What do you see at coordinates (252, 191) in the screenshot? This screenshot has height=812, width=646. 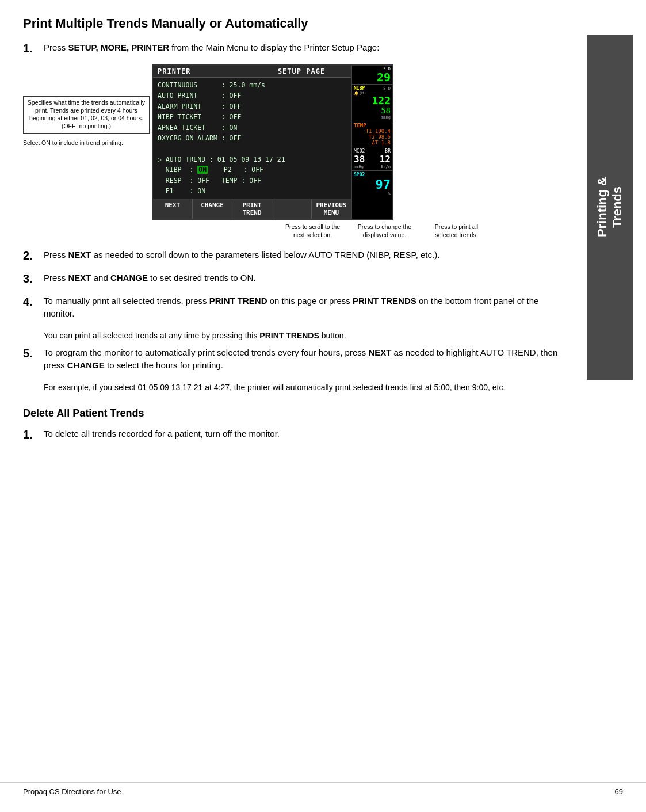 I see `screen-line-11: P1 : ON` at bounding box center [252, 191].